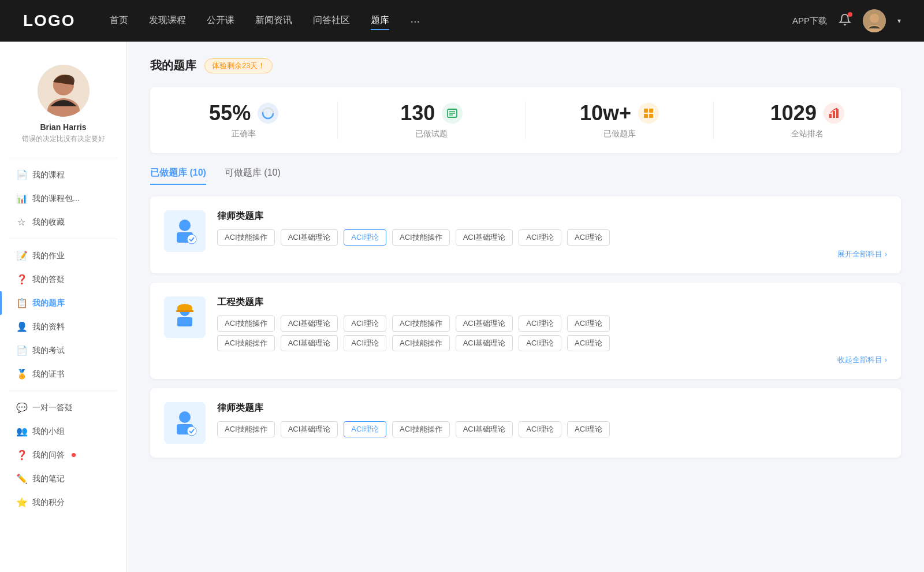  I want to click on chat-icon: 💬, so click(21, 408).